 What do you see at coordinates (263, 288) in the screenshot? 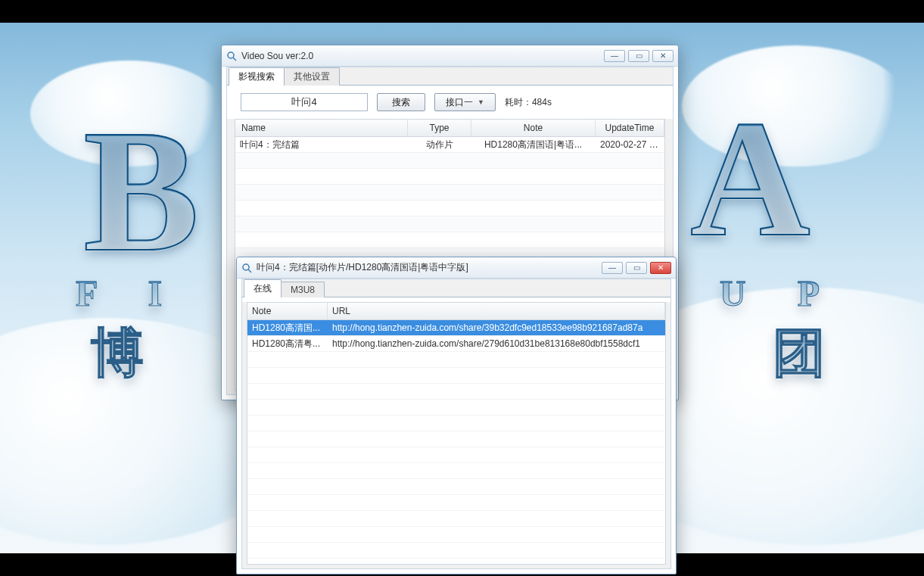
I see `tab-online: 在线` at bounding box center [263, 288].